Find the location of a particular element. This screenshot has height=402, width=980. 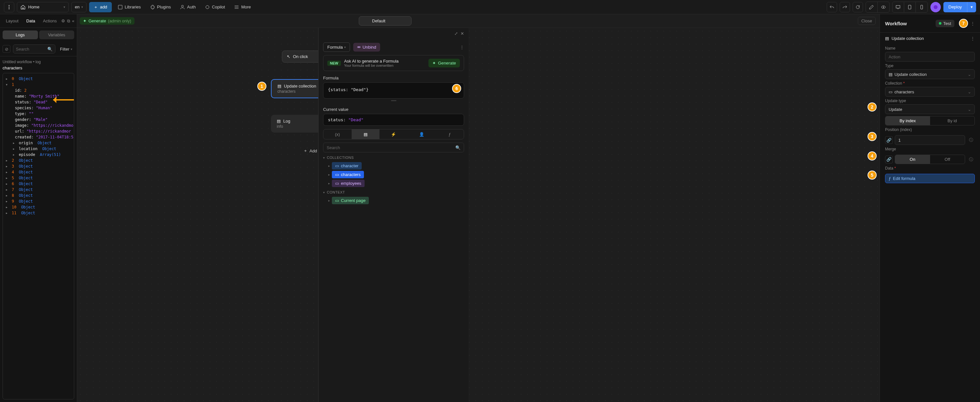

position-info-button: ⓘ is located at coordinates (971, 140).